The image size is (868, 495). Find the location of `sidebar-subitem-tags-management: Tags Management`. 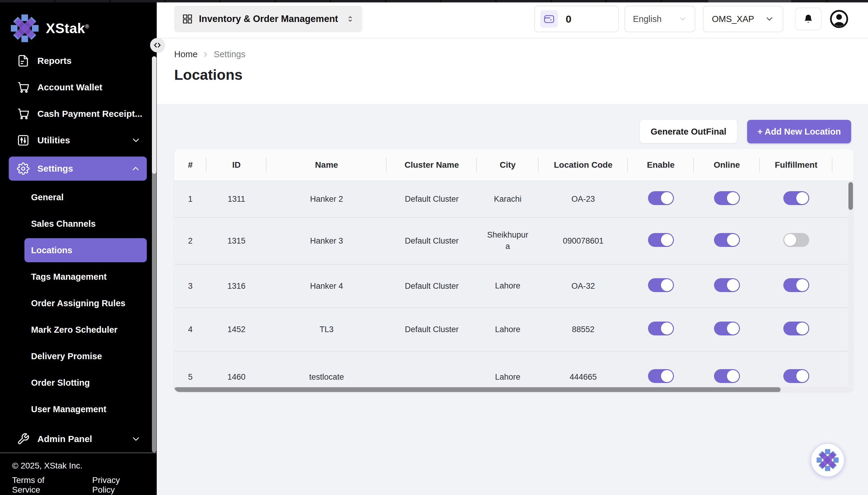

sidebar-subitem-tags-management: Tags Management is located at coordinates (86, 277).